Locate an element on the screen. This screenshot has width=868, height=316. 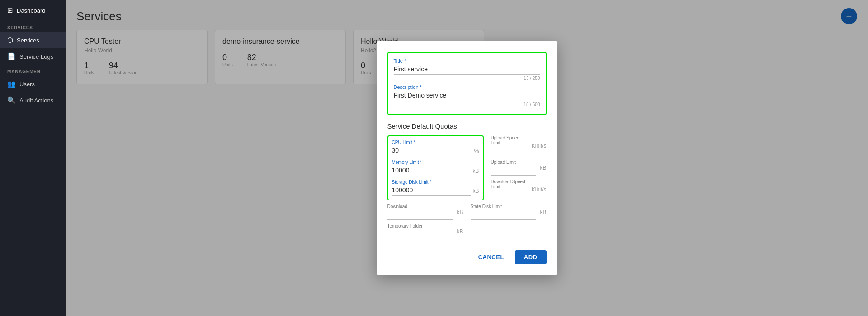
state-disk-limit-field: State Disk Limit kB is located at coordinates (509, 212).